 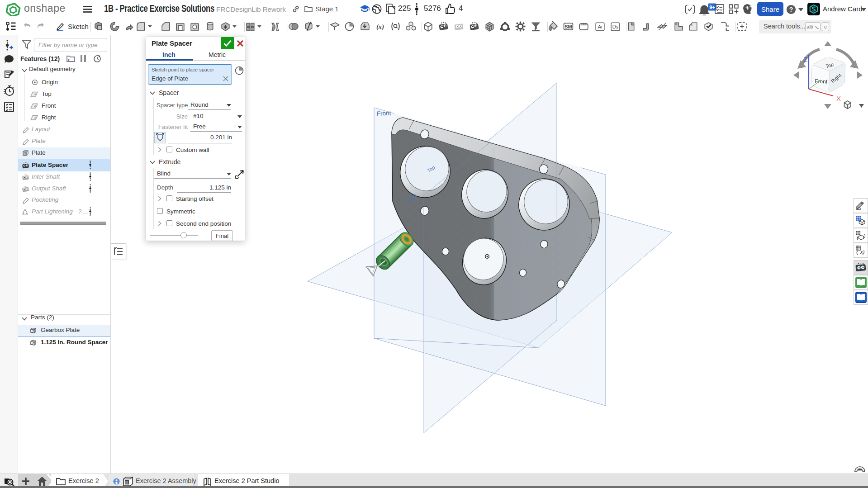 I want to click on svg-text: 9+, so click(x=712, y=7).